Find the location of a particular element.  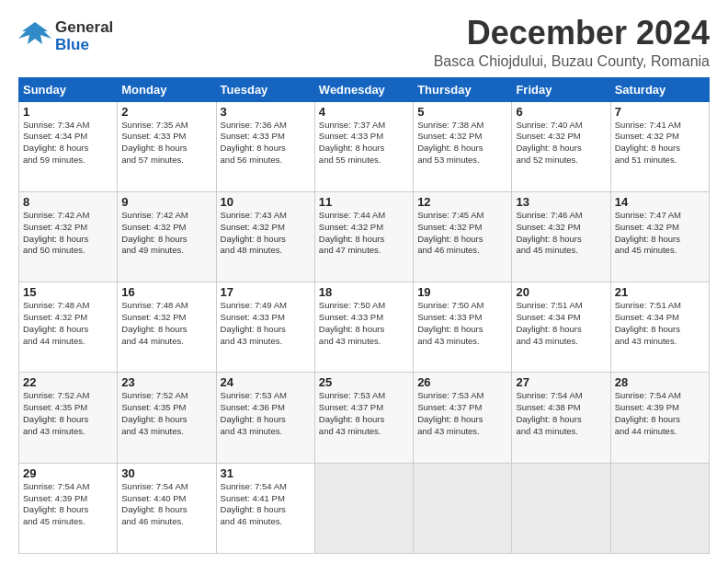

calendar-cell: 6 Sunrise: 7:40 AMSunset: 4:32 PMDayligh… is located at coordinates (561, 146).